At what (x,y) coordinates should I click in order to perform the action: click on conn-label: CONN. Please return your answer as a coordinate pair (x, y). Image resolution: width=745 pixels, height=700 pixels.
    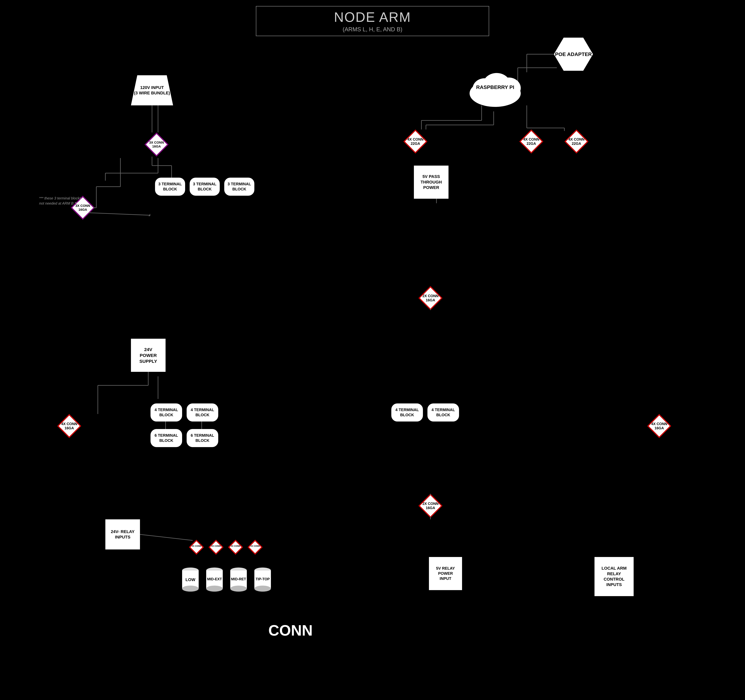
    Looking at the image, I should click on (290, 630).